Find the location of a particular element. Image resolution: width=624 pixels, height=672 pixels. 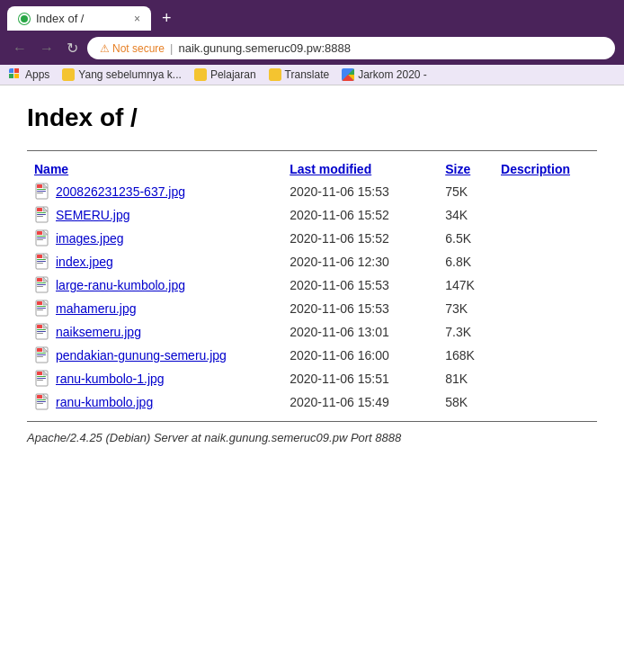

file-modified-cell: 2020-11-06 12:30 is located at coordinates (360, 262).